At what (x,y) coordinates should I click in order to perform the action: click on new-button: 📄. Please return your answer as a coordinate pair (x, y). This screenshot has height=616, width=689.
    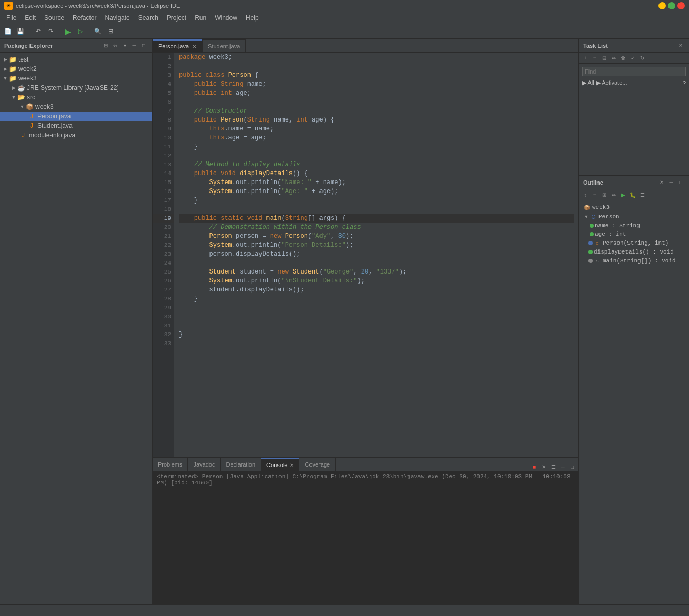
    Looking at the image, I should click on (8, 32).